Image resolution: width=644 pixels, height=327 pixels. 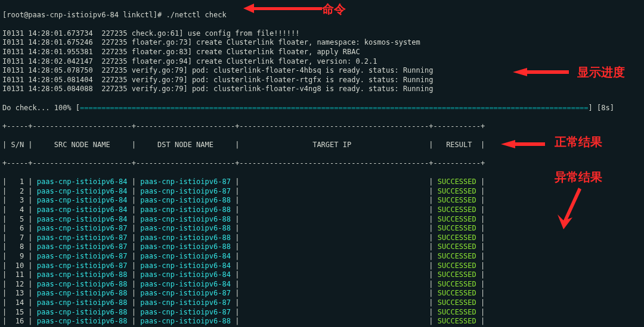 What do you see at coordinates (322, 145) in the screenshot?
I see `table-header: | S/N | SRC NODE NAME | DST NODE NAME | …` at bounding box center [322, 145].